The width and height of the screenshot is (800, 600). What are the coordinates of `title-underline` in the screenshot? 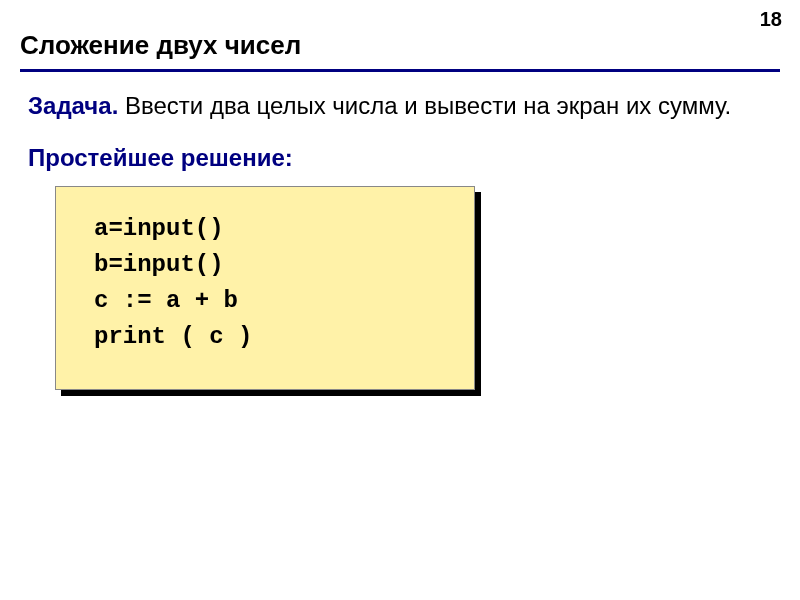 It's located at (400, 70).